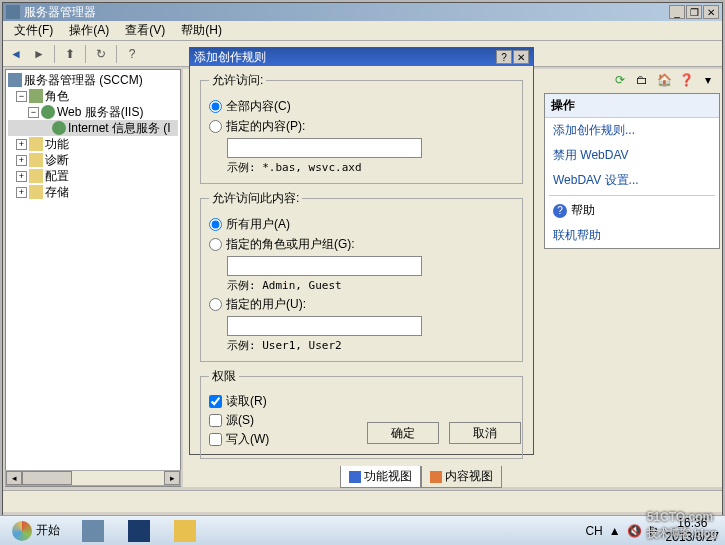 The image size is (725, 545). Describe the element at coordinates (139, 531) in the screenshot. I see `powershell-icon` at that location.